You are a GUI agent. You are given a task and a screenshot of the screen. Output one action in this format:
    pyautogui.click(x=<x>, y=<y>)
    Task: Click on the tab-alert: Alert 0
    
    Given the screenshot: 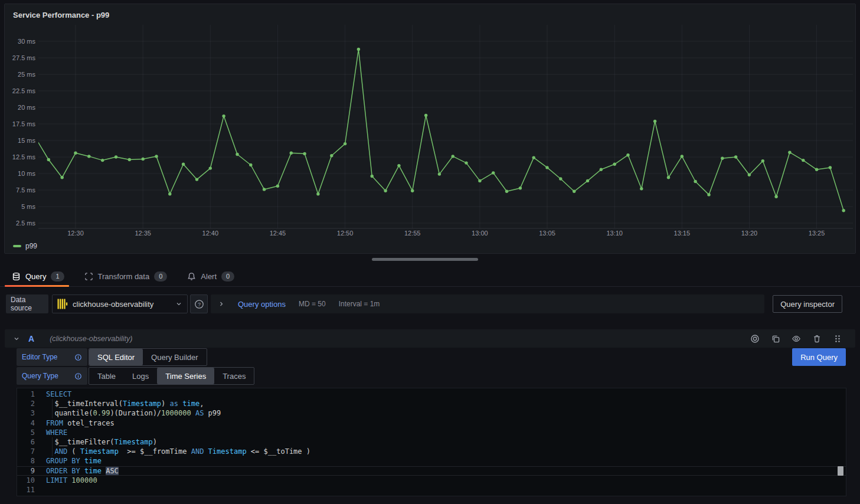 What is the action you would take?
    pyautogui.click(x=211, y=277)
    